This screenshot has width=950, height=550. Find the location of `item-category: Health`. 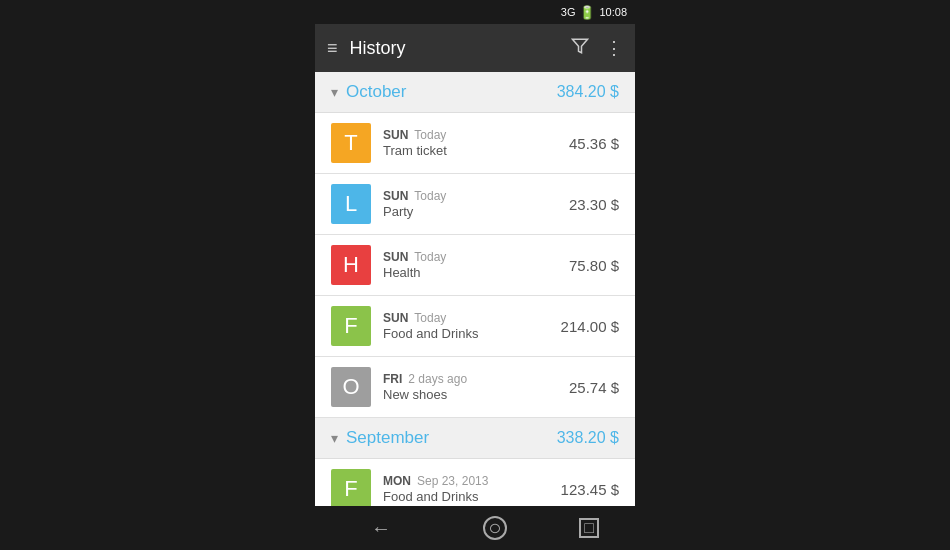

item-category: Health is located at coordinates (470, 272).